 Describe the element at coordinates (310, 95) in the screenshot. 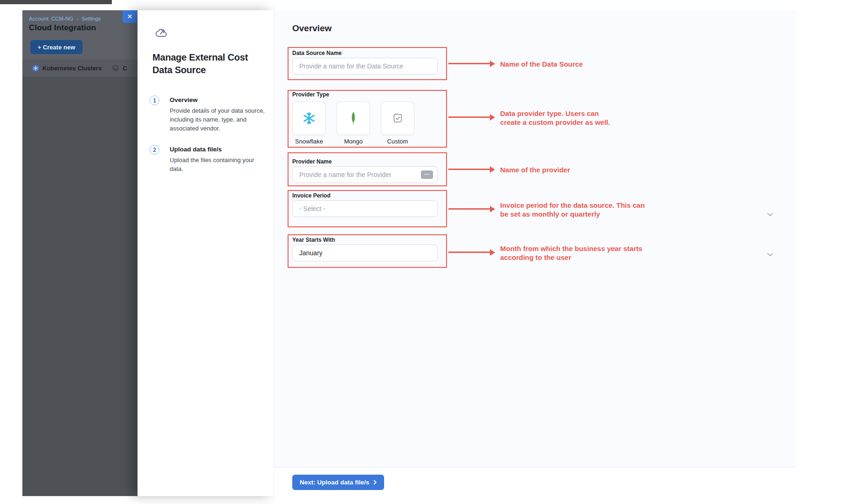

I see `provider-type-label: Provider Type` at that location.